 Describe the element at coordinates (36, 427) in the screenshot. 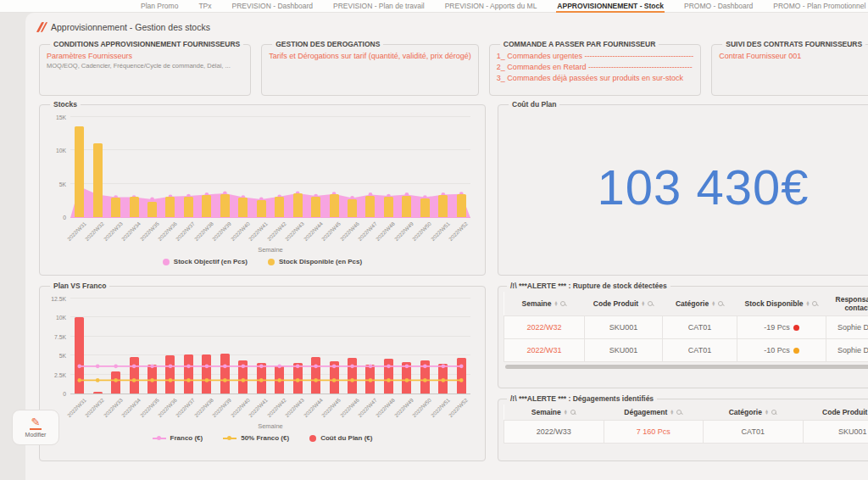

I see `modifier-button: ✎ Modifier` at that location.